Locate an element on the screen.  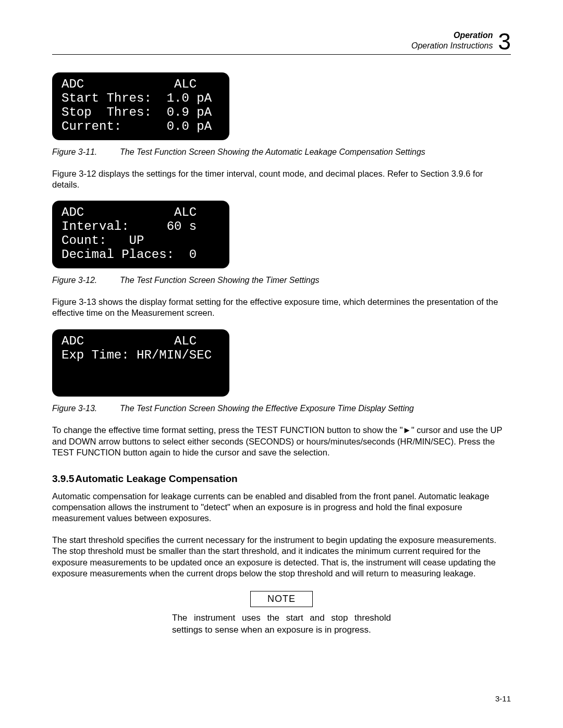
figure-text: The Test Function Screen Showing the Aut… is located at coordinates (273, 152).